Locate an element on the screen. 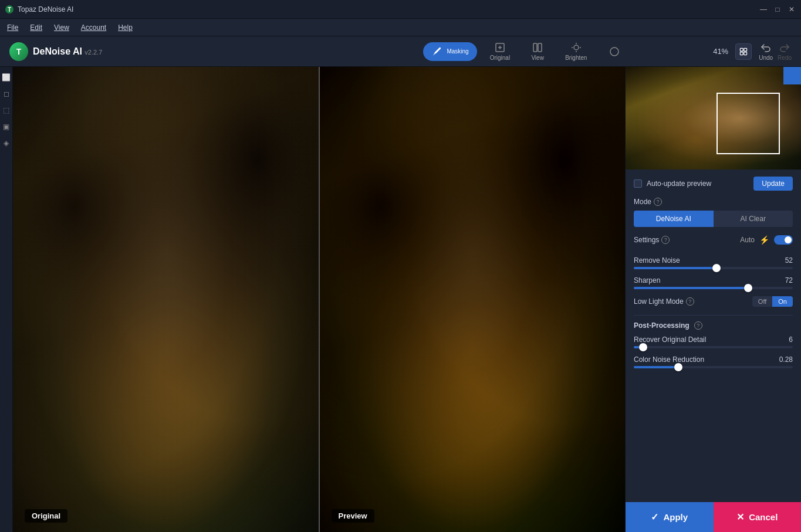  auto-update-label: Auto-update preview is located at coordinates (698, 184).